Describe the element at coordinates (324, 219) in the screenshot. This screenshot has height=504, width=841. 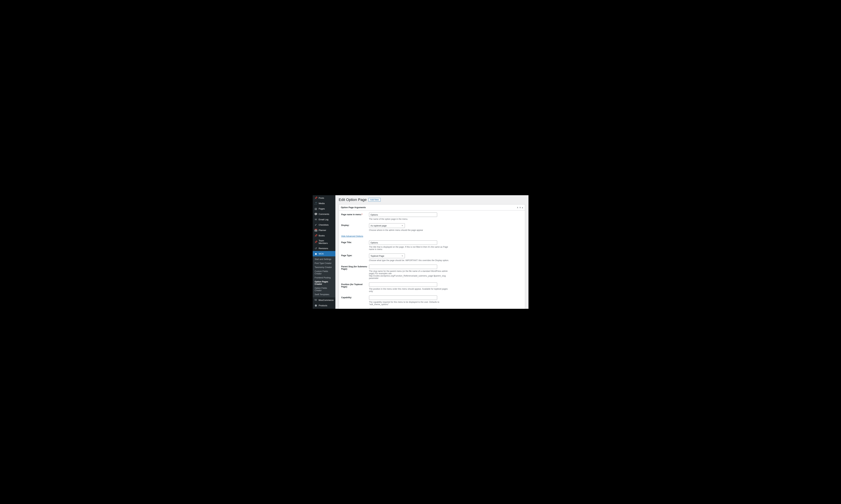
I see `sidebar-item-email-log: ✉Email Log` at that location.